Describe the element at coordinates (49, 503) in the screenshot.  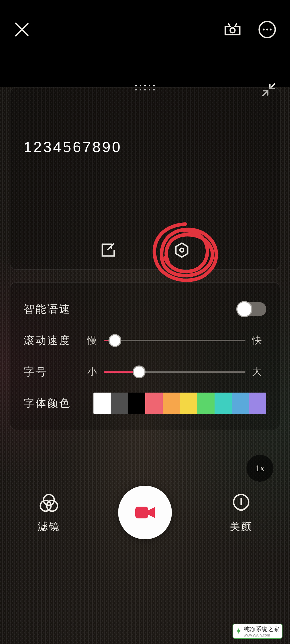
I see `filter-icon` at that location.